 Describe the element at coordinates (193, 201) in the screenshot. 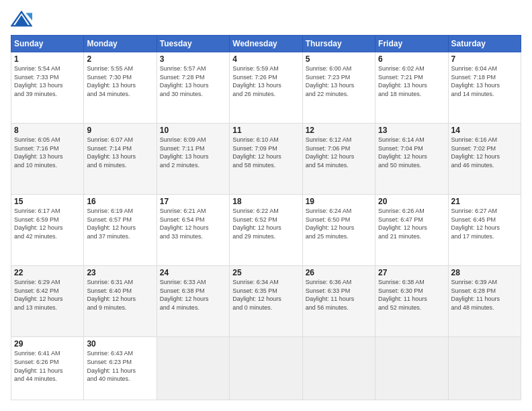

I see `day-number: 17` at that location.